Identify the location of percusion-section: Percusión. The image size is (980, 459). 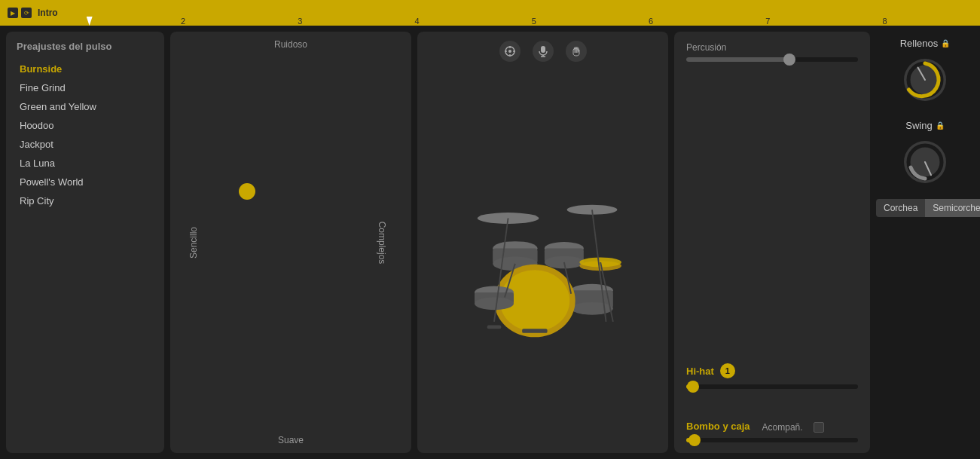
(772, 52).